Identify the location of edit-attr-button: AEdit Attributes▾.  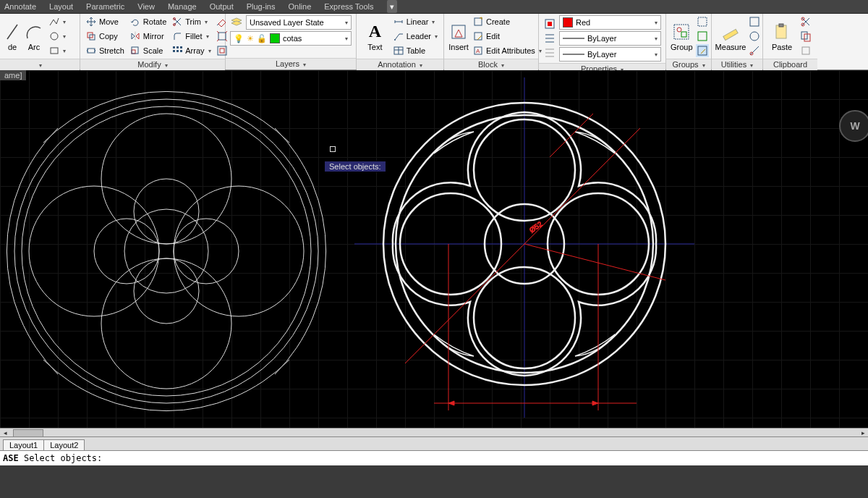
(508, 51).